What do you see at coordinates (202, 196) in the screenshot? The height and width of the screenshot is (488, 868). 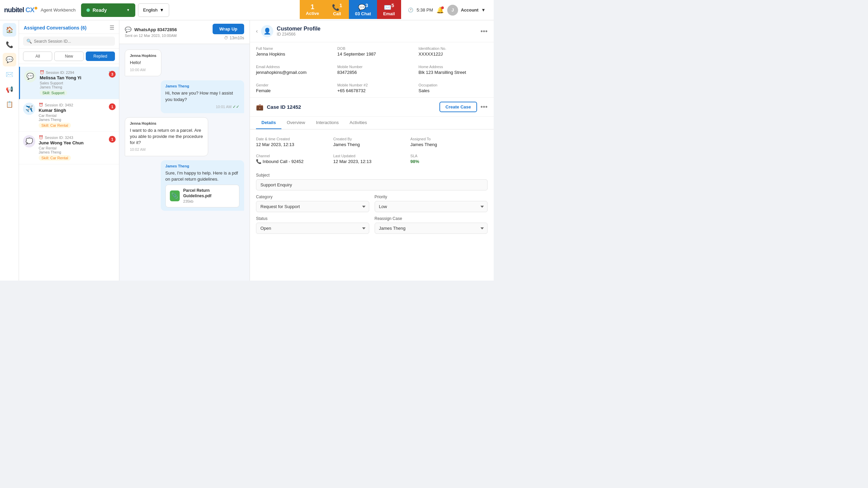 I see `attachment-box: 📎 Parcel Return Guidelines.pdf 235kb` at bounding box center [202, 196].